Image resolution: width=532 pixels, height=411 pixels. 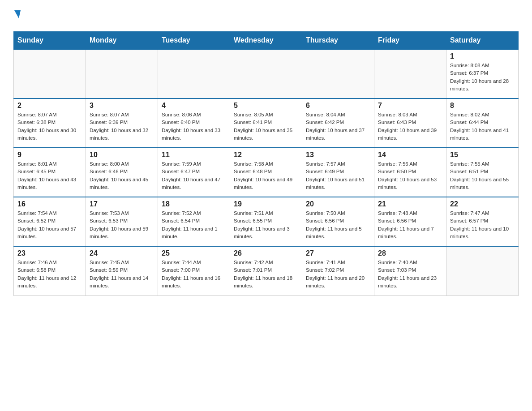 What do you see at coordinates (482, 176) in the screenshot?
I see `day-info: Sunrise: 7:55 AMSunset: 6:51 PMDaylight:…` at bounding box center [482, 176].